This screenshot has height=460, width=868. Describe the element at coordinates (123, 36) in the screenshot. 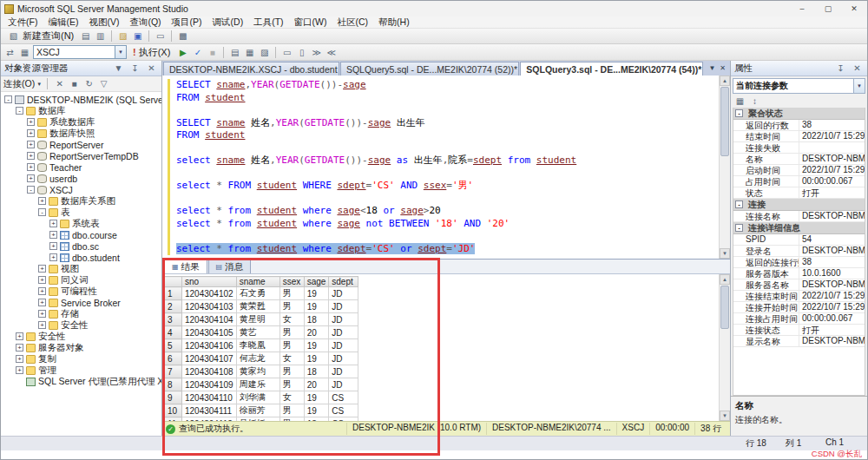

I see `open-file-icon: ▨` at that location.